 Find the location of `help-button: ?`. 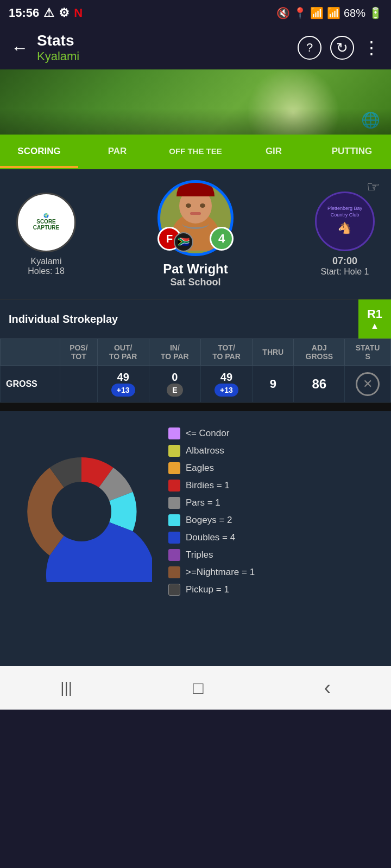

help-button: ? is located at coordinates (310, 48).